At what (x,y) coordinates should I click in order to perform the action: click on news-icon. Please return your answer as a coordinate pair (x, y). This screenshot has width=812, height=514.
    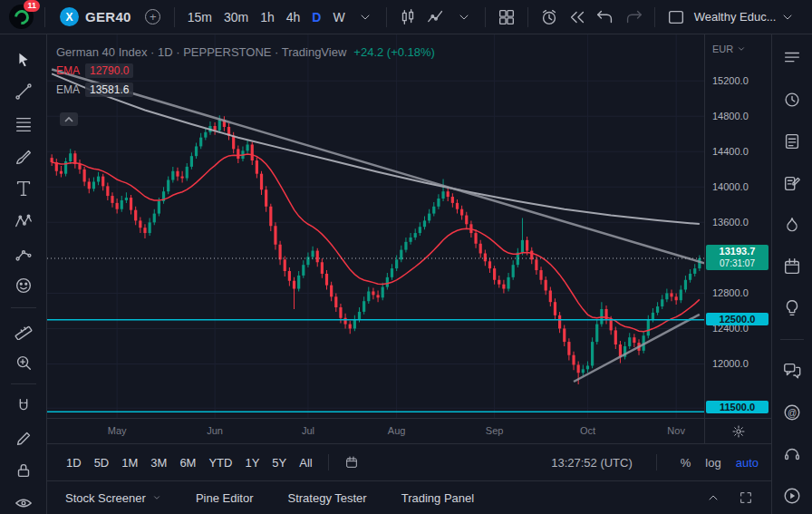
    Looking at the image, I should click on (792, 141).